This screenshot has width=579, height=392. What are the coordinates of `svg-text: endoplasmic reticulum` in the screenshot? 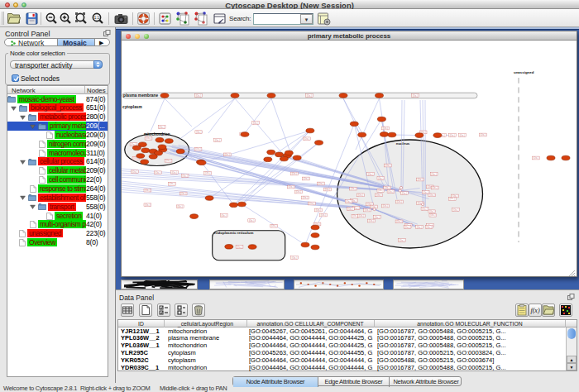 It's located at (234, 233).